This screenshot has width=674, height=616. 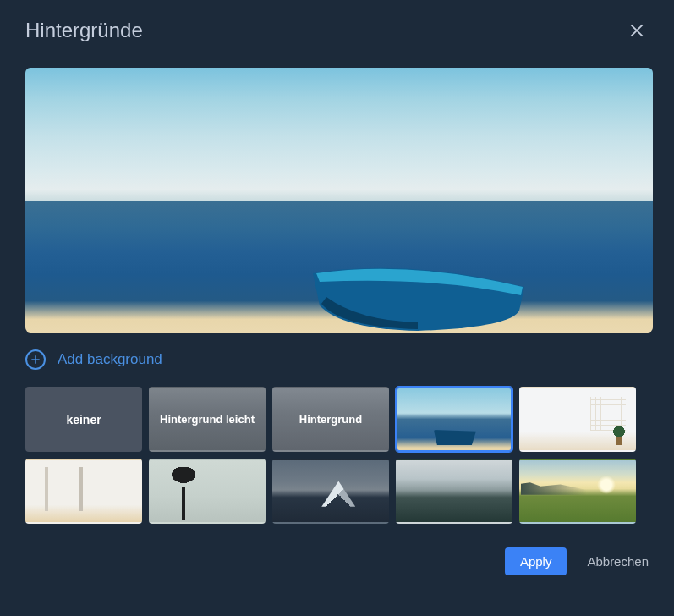 What do you see at coordinates (84, 420) in the screenshot?
I see `bg-option-none: keiner` at bounding box center [84, 420].